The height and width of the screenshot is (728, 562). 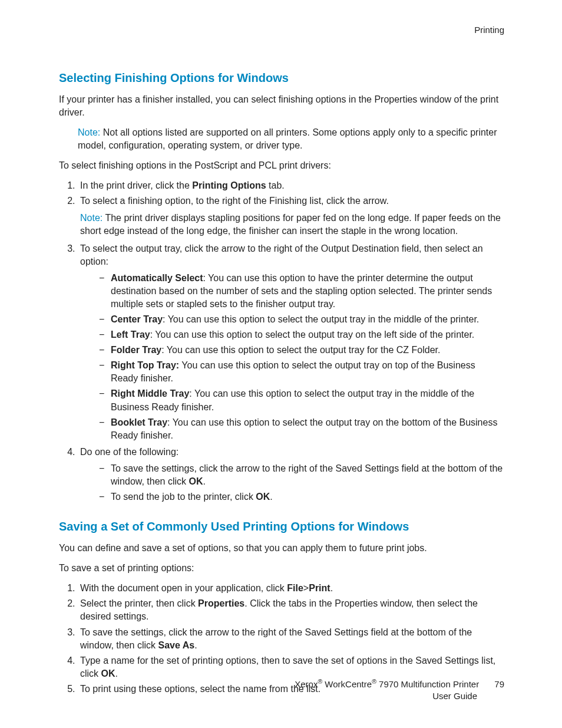 What do you see at coordinates (500, 684) in the screenshot?
I see `page-number: 79` at bounding box center [500, 684].